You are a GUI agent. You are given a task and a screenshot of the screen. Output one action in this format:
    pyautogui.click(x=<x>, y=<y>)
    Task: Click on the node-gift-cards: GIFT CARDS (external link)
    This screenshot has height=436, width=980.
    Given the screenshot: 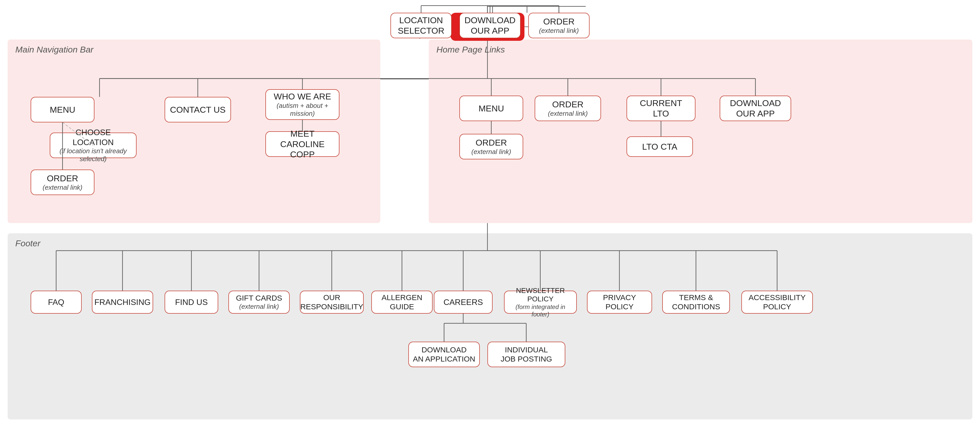 What is the action you would take?
    pyautogui.click(x=259, y=302)
    